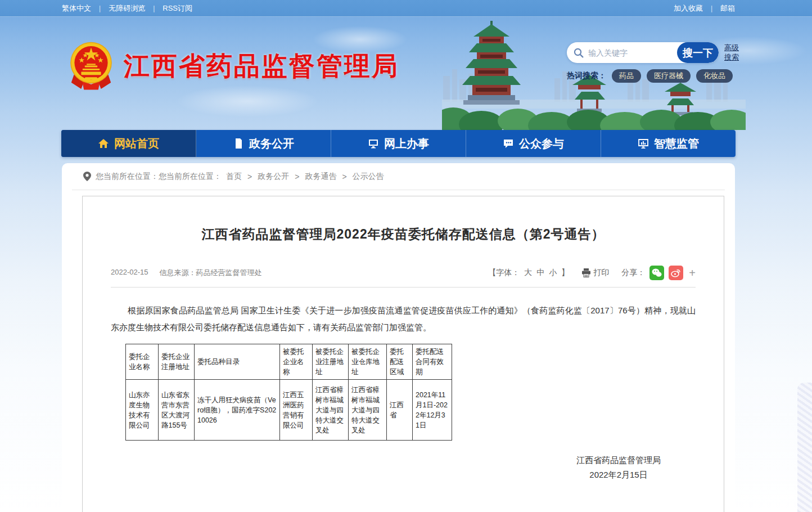 This screenshot has width=812, height=512. I want to click on signature-date: 2022年2月15日, so click(619, 475).